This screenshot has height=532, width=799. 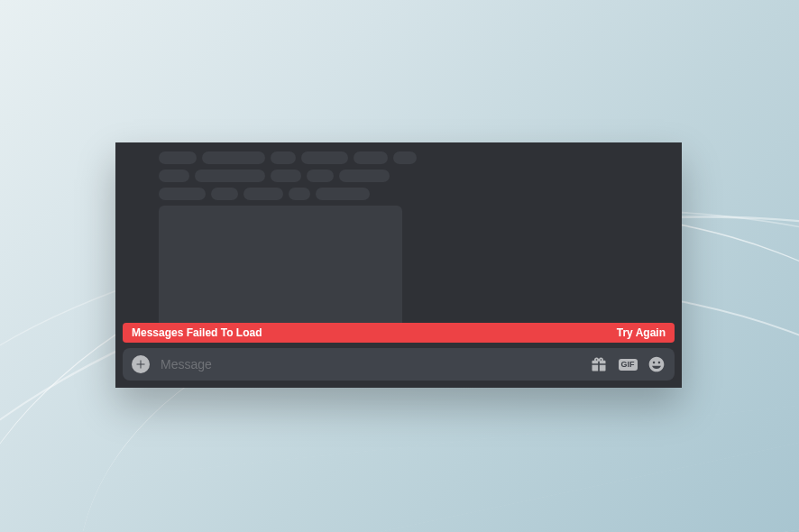 What do you see at coordinates (141, 364) in the screenshot?
I see `plus-icon` at bounding box center [141, 364].